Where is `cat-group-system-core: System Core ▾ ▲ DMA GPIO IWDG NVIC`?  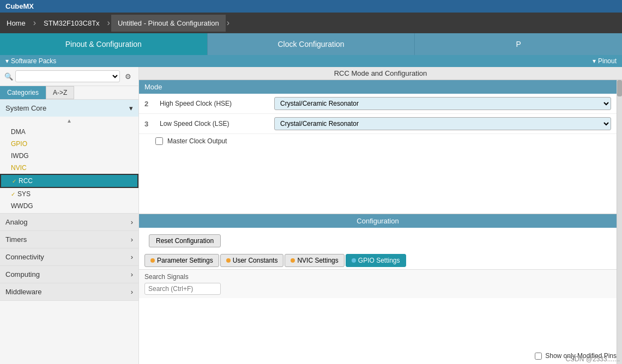 cat-group-system-core: System Core ▾ ▲ DMA GPIO IWDG NVIC is located at coordinates (69, 157).